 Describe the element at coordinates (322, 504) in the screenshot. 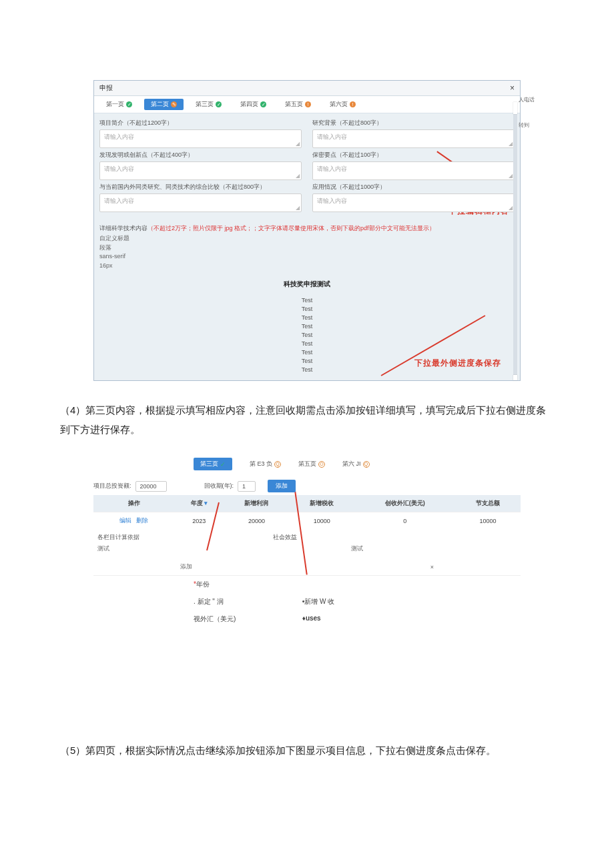

I see `th-tax: 新增税收` at that location.